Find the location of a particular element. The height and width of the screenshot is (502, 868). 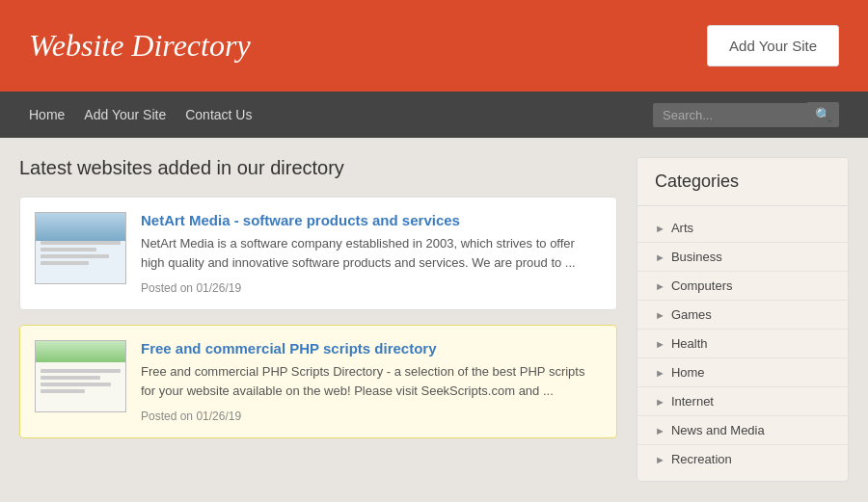

nav-links: Home Add Your Site Contact Us is located at coordinates (141, 115).